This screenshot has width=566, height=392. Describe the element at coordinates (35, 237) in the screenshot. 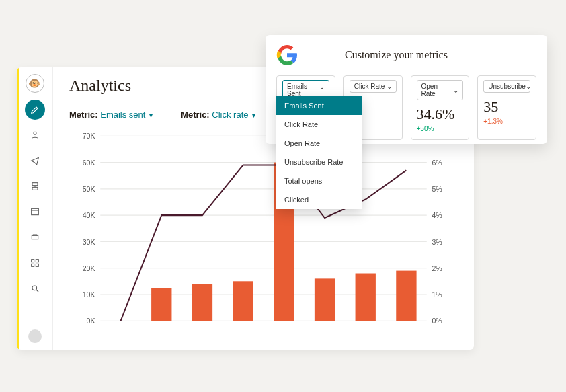

I see `content-icon` at that location.